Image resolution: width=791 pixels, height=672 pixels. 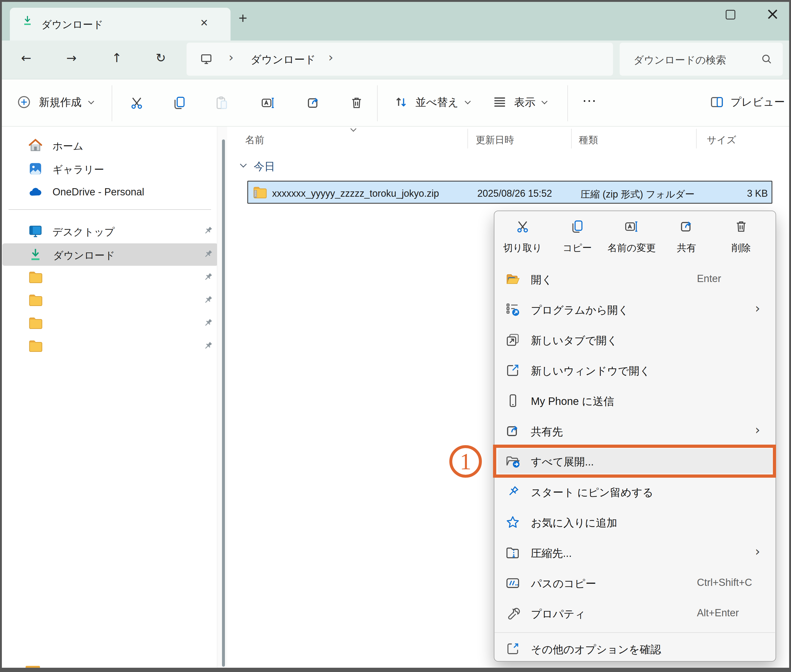 What do you see at coordinates (465, 462) in the screenshot?
I see `step-annotation-circle: 1` at bounding box center [465, 462].